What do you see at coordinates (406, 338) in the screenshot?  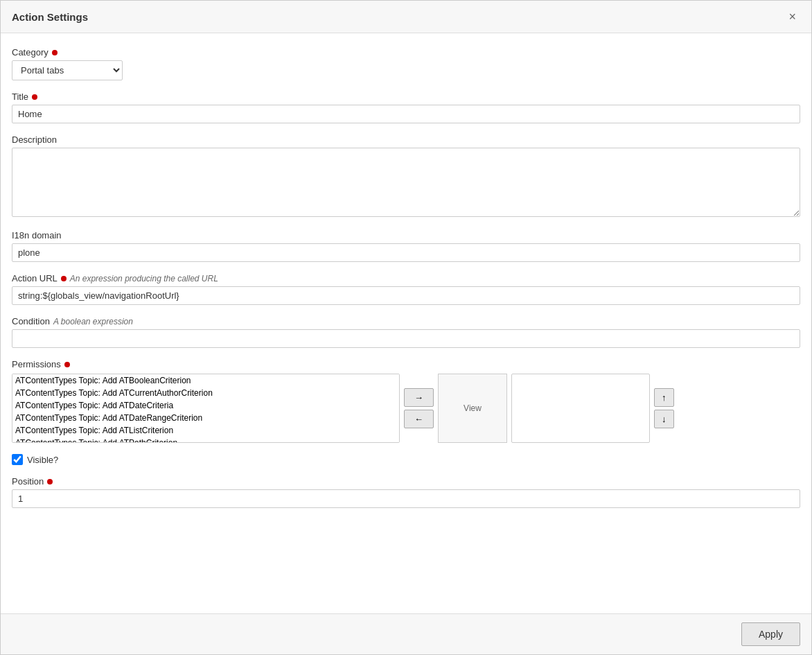 I see `condition-input` at bounding box center [406, 338].